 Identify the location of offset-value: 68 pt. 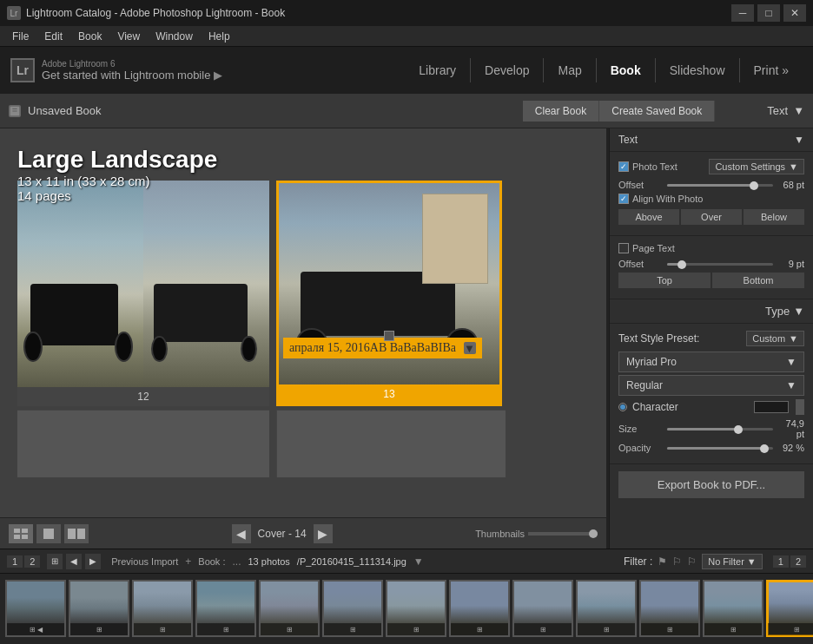
(791, 185).